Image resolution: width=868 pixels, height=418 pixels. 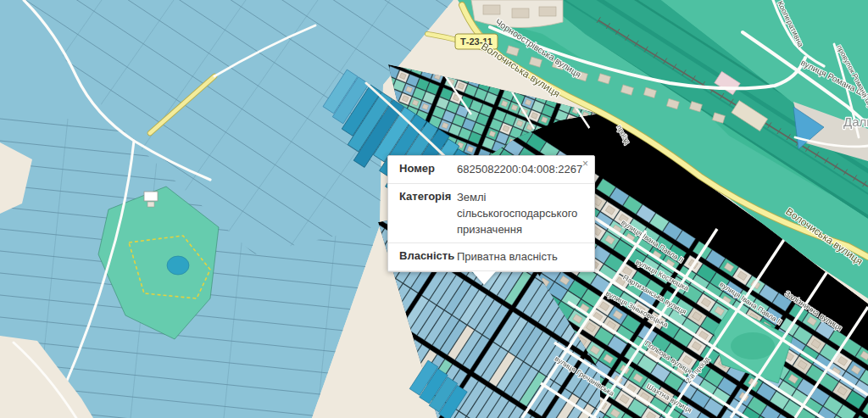 I want to click on parcel-category-value: Землі сільськогосподарського призначення, so click(x=517, y=214).